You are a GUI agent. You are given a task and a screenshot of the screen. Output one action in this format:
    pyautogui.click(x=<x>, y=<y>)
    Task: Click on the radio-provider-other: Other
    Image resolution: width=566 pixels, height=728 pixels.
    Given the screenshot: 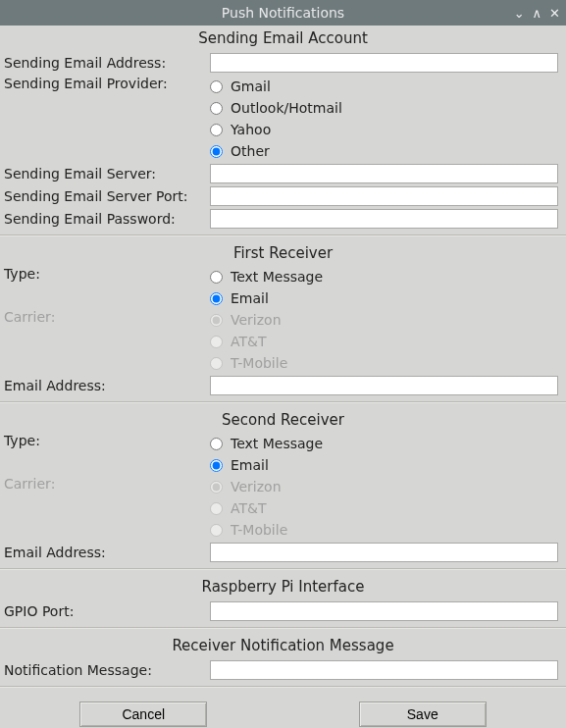 What is the action you would take?
    pyautogui.click(x=385, y=151)
    